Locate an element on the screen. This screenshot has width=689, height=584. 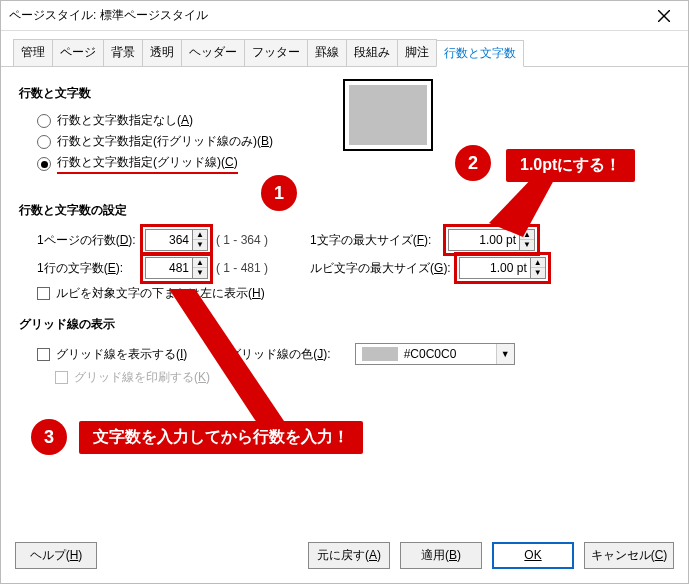
grid-color-combo: #C0C0C0 ▼ is located at coordinates (435, 354).